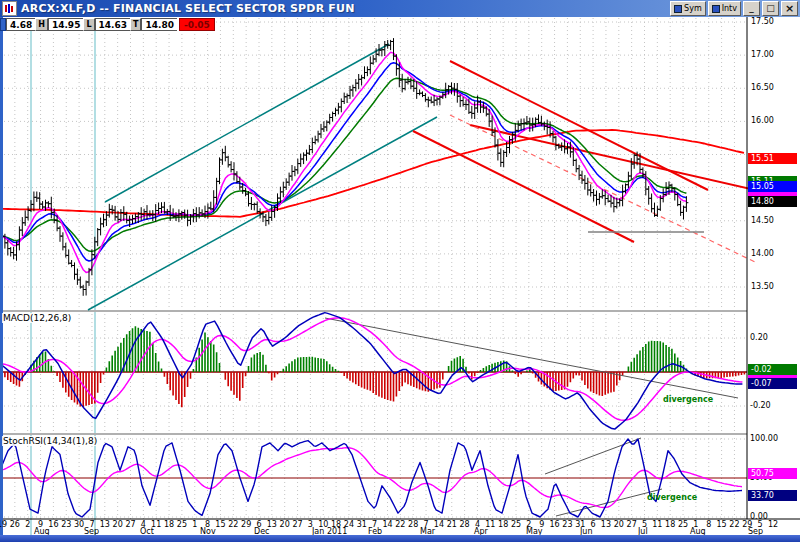 The height and width of the screenshot is (542, 800). What do you see at coordinates (764, 438) in the screenshot?
I see `stoch-axis-tick: 100.00` at bounding box center [764, 438].